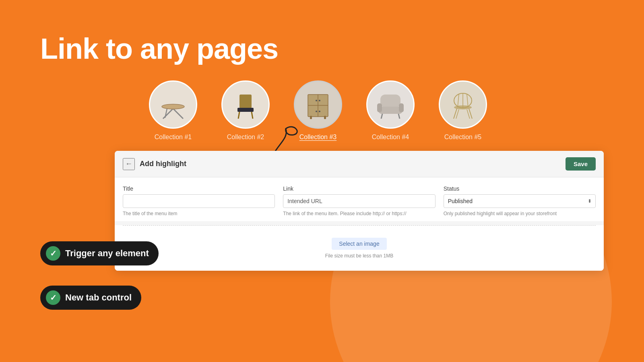 The width and height of the screenshot is (644, 362). I want to click on link-label: Link, so click(359, 189).